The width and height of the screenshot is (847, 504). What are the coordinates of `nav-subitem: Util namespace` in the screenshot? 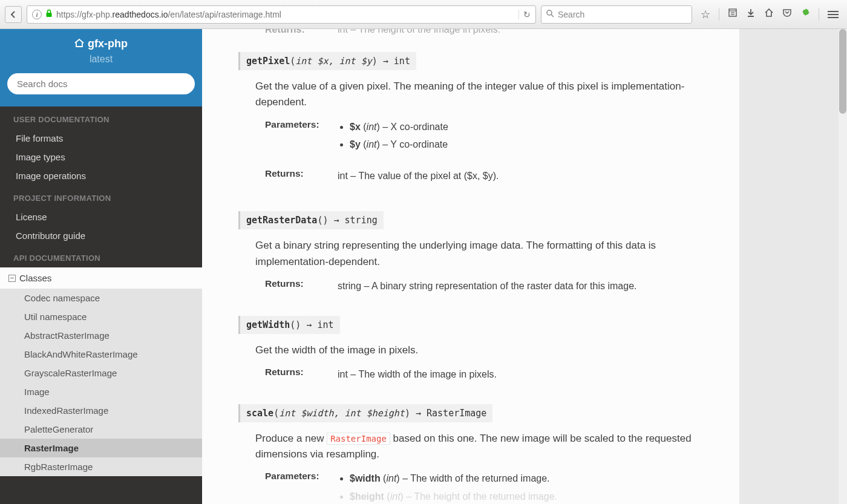 It's located at (101, 317).